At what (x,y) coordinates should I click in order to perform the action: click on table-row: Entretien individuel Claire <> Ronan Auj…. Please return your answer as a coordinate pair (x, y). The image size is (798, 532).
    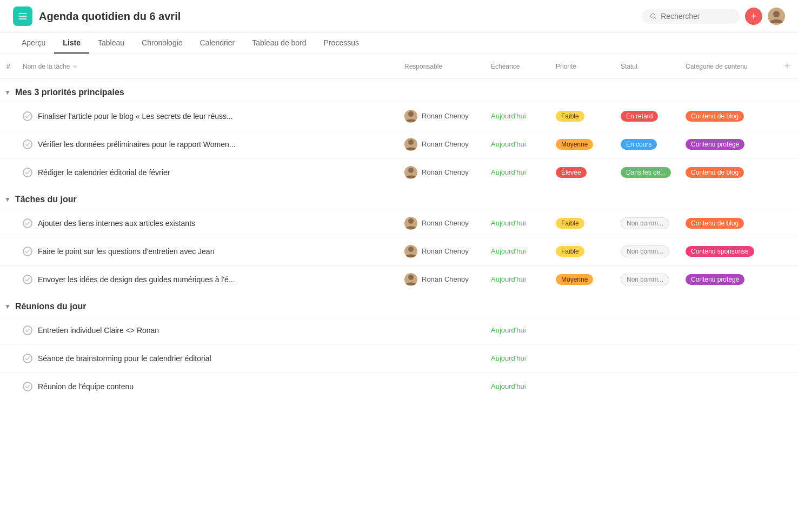
    Looking at the image, I should click on (399, 330).